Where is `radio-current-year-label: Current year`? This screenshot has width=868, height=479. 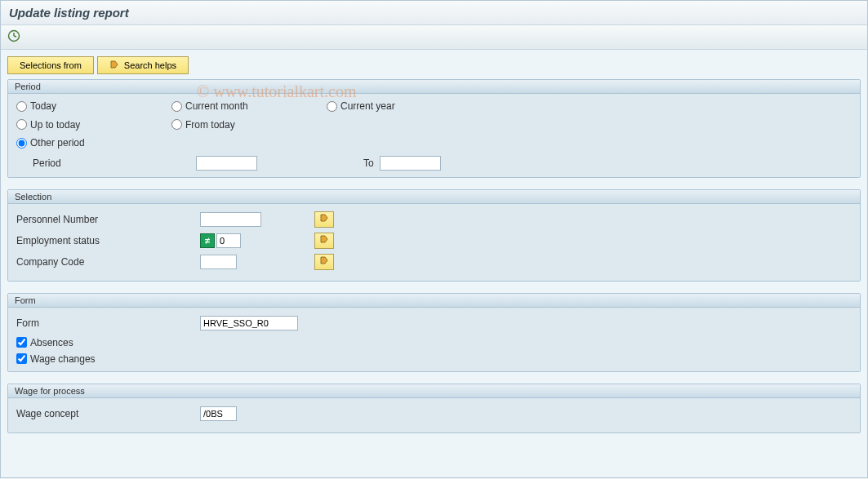 radio-current-year-label: Current year is located at coordinates (367, 106).